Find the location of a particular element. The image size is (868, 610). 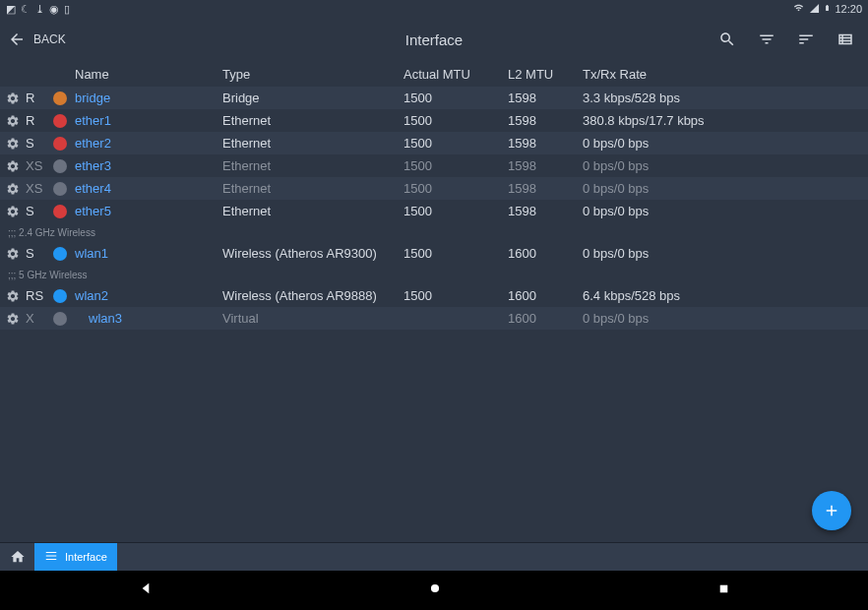

section-5ghz: ;;; 5 GHz Wireless is located at coordinates (434, 274).